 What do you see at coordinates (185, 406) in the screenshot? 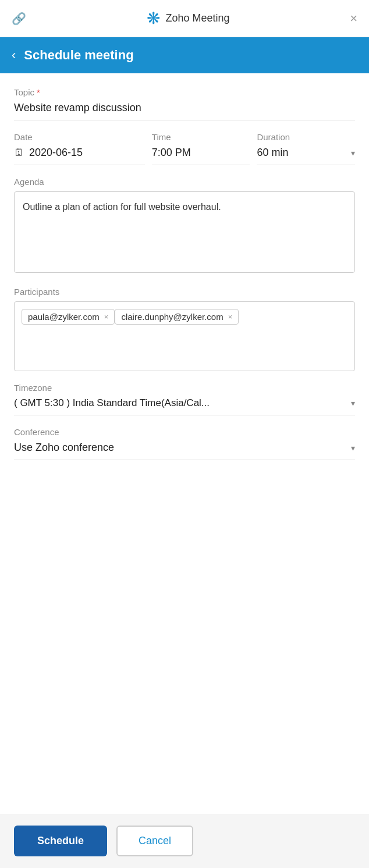
I see `timezone-selector: ( GMT 5:30 ) India Standard Time(Asia/Ca…` at bounding box center [185, 406].